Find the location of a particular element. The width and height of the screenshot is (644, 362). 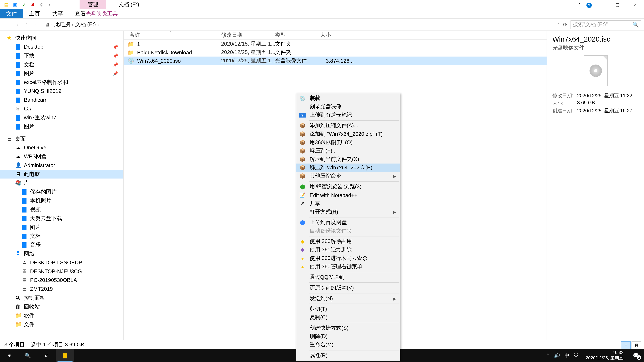

sidebar-item: ▇保存的图片 is located at coordinates (62, 192).